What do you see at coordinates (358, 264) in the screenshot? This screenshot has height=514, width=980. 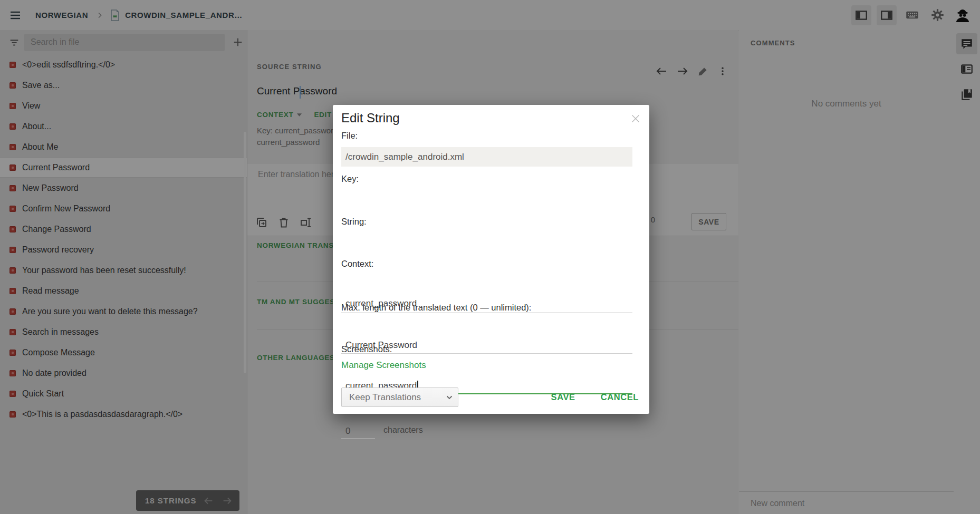 I see `context-label: Context:` at bounding box center [358, 264].